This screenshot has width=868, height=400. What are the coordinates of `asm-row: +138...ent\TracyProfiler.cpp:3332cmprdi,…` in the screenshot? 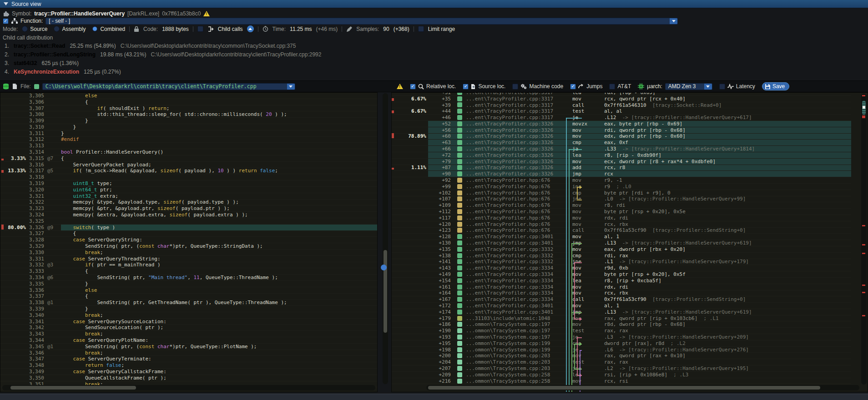 It's located at (621, 256).